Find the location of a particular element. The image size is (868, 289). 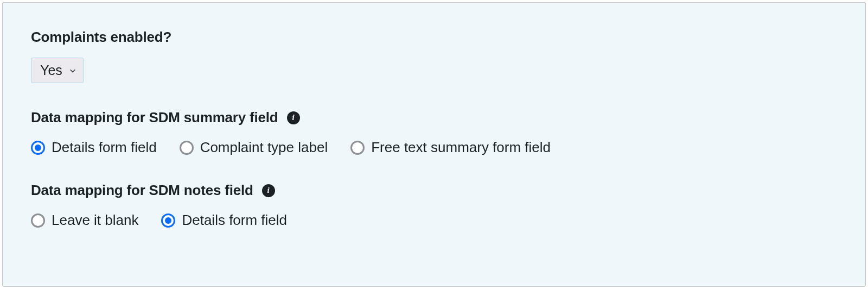

sdm-summary-radio-group: Details form field Complaint type label … is located at coordinates (434, 148).